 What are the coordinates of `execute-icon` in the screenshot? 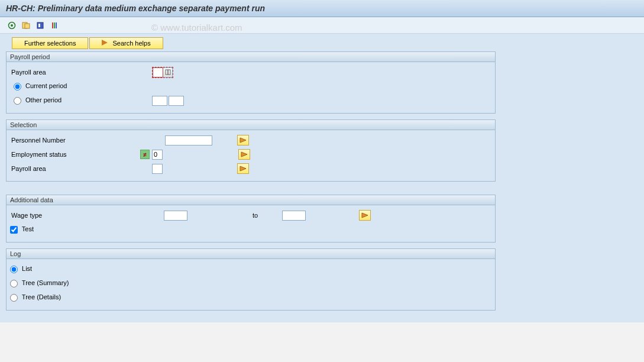 It's located at (12, 25).